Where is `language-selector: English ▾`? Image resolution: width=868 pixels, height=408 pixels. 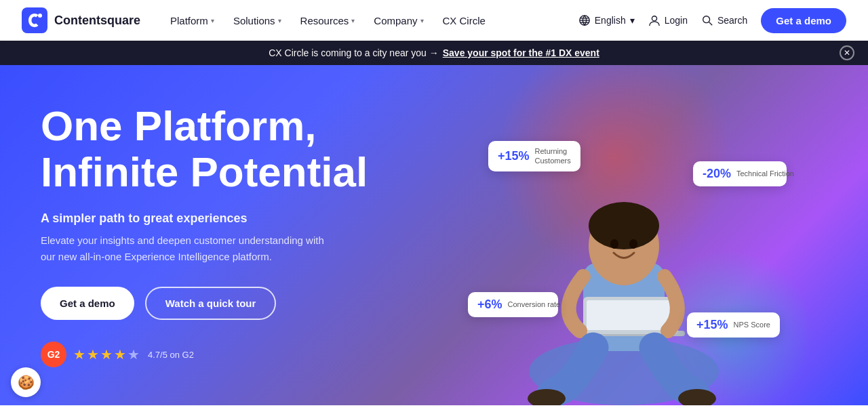
language-selector: English ▾ is located at coordinates (606, 20).